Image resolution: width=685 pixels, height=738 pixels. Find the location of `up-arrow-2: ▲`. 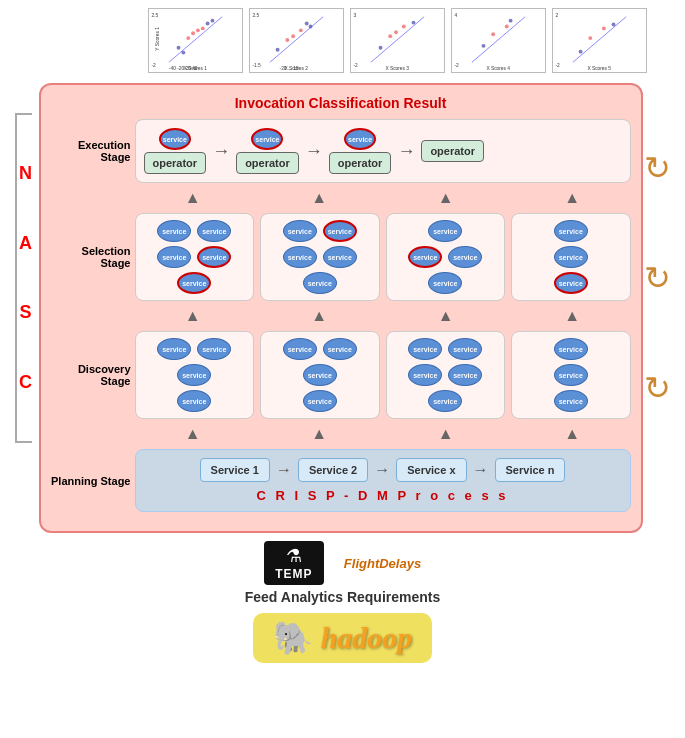

up-arrow-2: ▲ is located at coordinates (319, 198).